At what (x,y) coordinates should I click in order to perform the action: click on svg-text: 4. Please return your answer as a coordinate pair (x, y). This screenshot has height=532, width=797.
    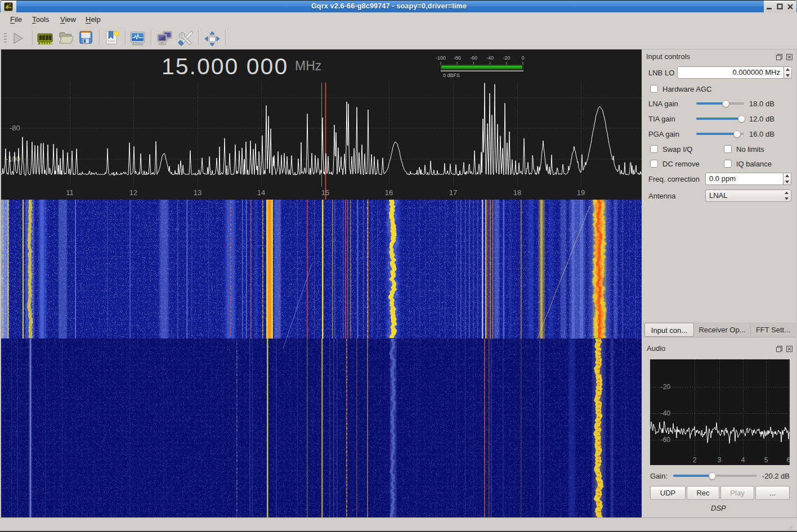
    Looking at the image, I should click on (743, 460).